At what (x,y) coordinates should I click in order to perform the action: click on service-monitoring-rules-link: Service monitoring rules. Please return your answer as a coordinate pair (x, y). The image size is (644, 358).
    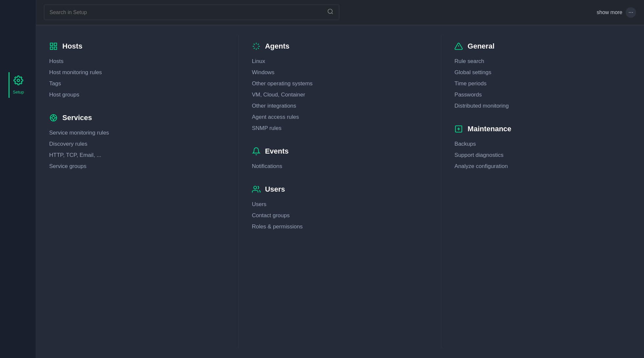
    Looking at the image, I should click on (79, 133).